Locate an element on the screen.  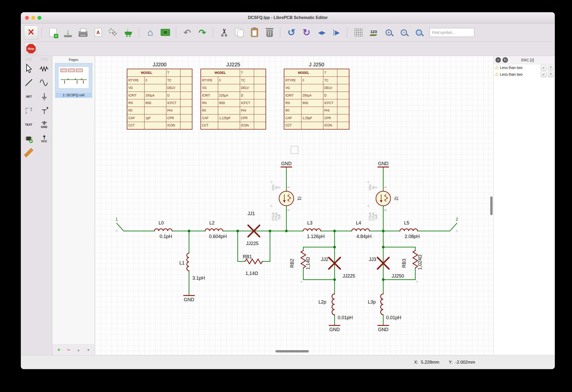
new-sheet-button: + is located at coordinates (53, 33).